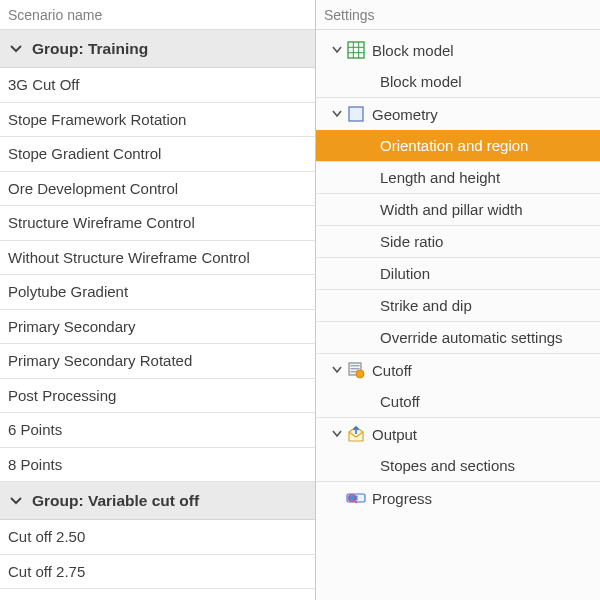 This screenshot has width=600, height=600. What do you see at coordinates (158, 154) in the screenshot?
I see `scenario-item: Stope Gradient Control` at bounding box center [158, 154].